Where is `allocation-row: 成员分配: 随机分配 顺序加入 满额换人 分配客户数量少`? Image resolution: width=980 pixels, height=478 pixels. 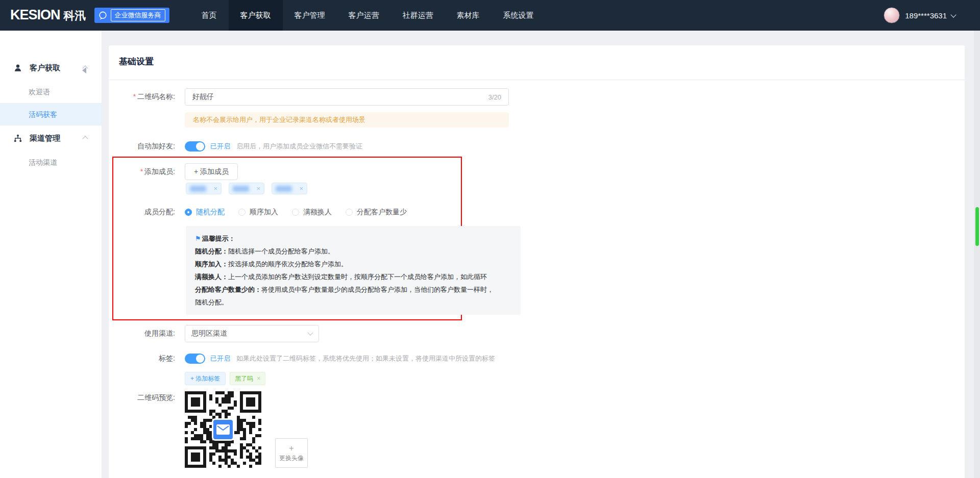 allocation-row: 成员分配: 随机分配 顺序加入 满额换人 分配客户数量少 is located at coordinates (287, 212).